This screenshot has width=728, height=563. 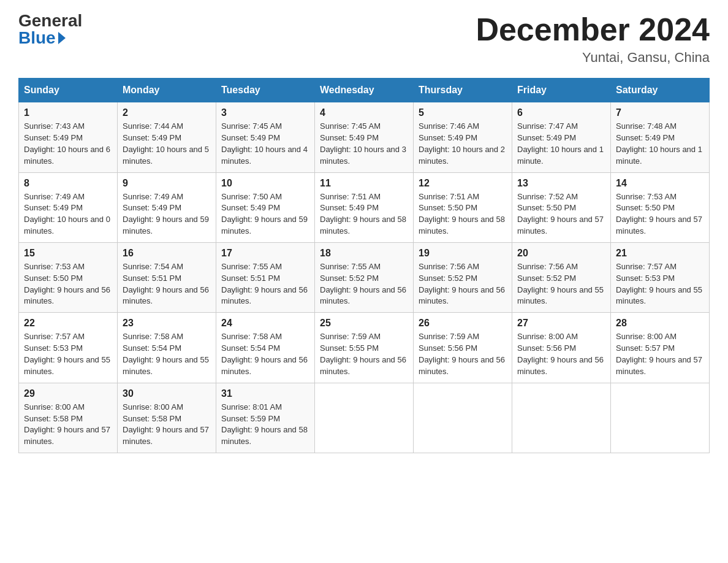 I want to click on logo-arrow-icon, so click(x=62, y=38).